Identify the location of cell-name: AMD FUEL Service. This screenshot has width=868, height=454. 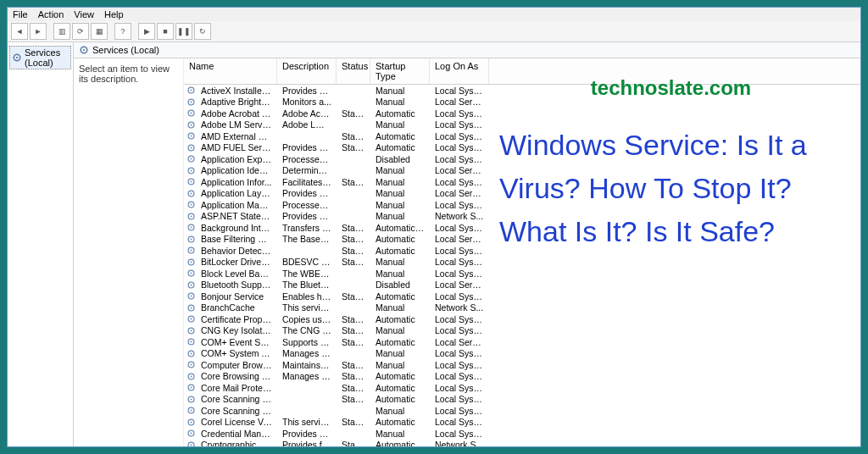
(236, 147).